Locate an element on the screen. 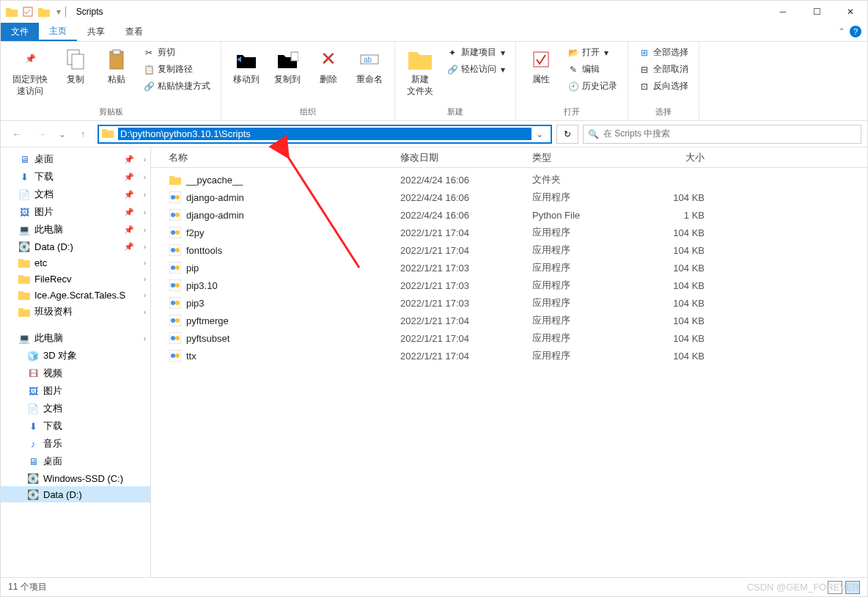 This screenshot has width=868, height=597. file-row: ttx 2022/1/21 17:04 应用程序 104 KB is located at coordinates (509, 356).